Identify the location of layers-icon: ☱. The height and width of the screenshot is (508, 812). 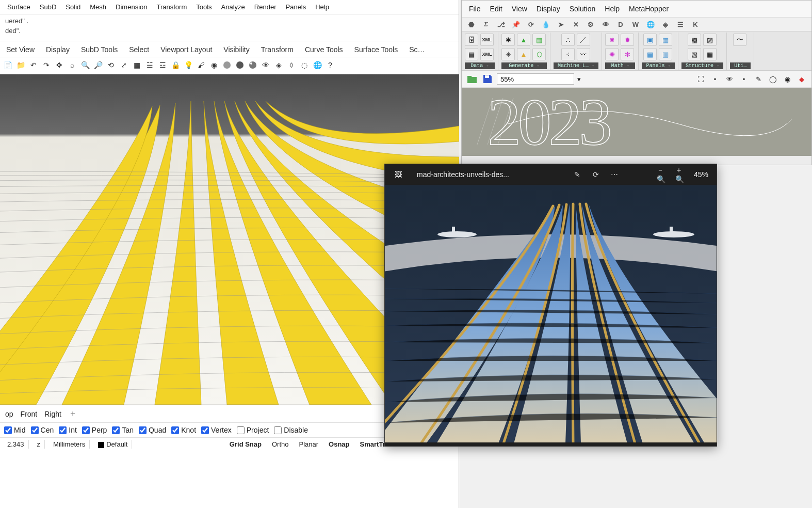
(150, 65).